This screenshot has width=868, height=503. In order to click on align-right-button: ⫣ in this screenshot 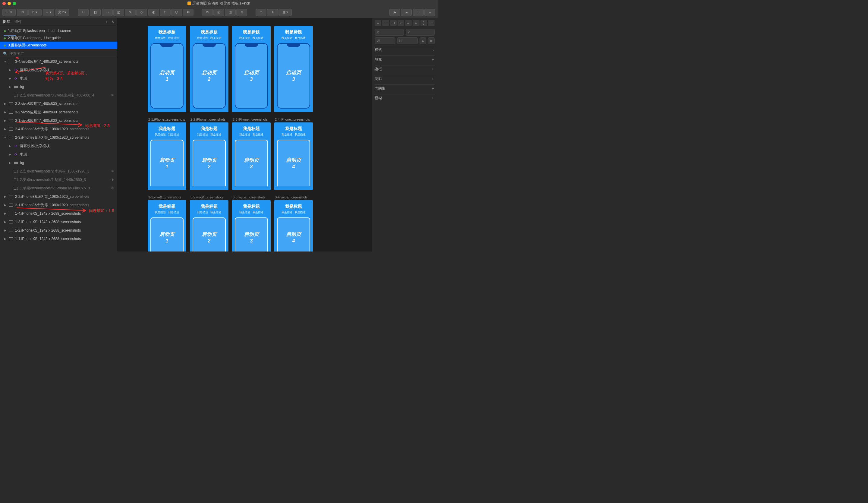, I will do `click(393, 23)`.